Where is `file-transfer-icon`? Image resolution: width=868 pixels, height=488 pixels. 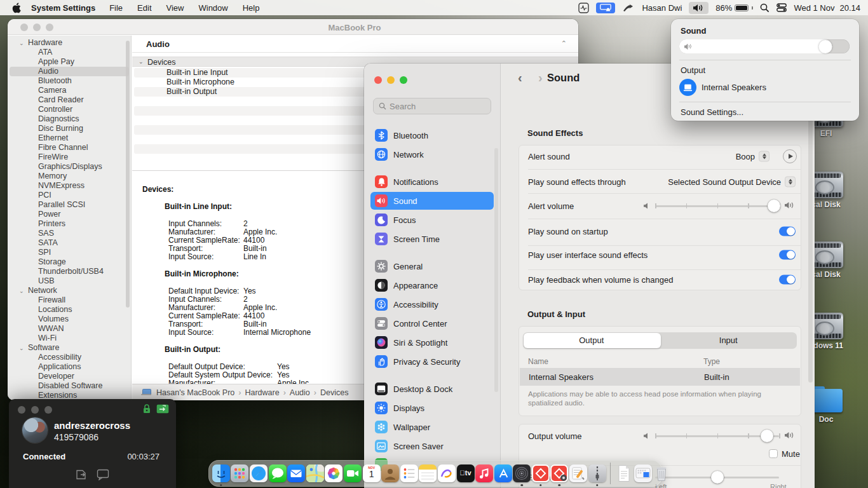 file-transfer-icon is located at coordinates (82, 475).